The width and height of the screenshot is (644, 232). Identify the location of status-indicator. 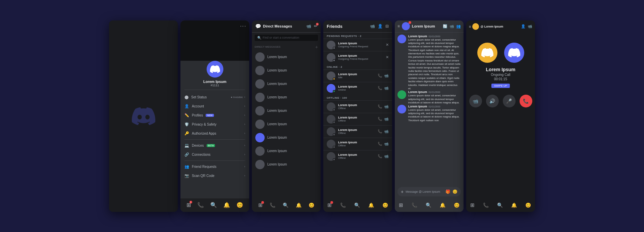
(334, 79).